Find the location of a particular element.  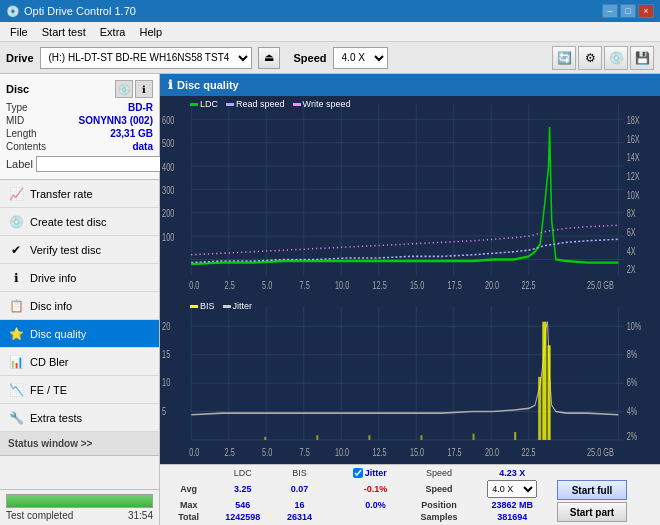

svg-text: 2X is located at coordinates (632, 270).